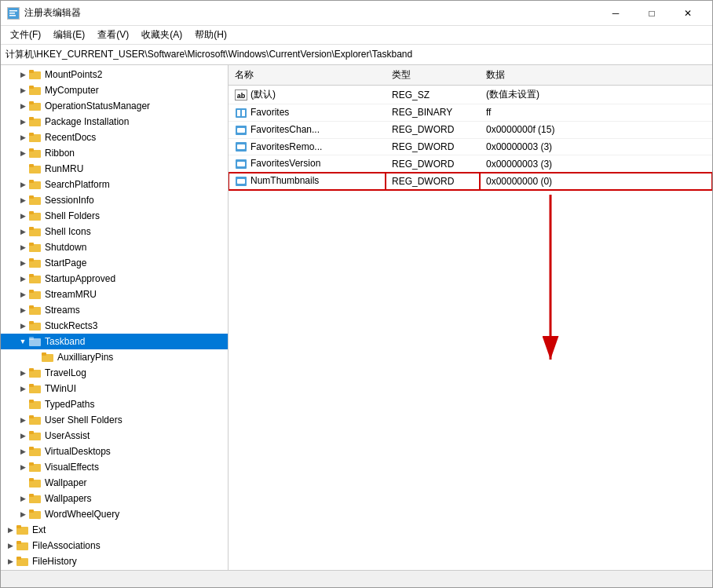  Describe the element at coordinates (115, 310) in the screenshot. I see `tree-item: ▶ Streams` at that location.